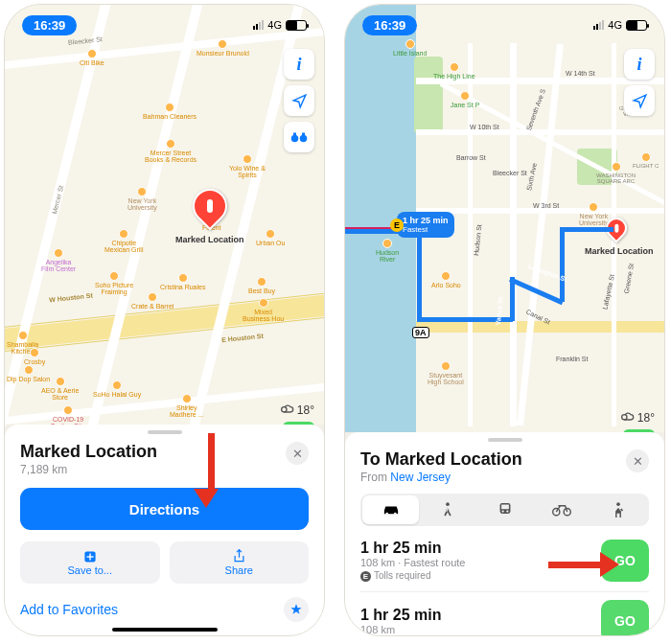  I want to click on street-w14: W 14th St, so click(581, 73).